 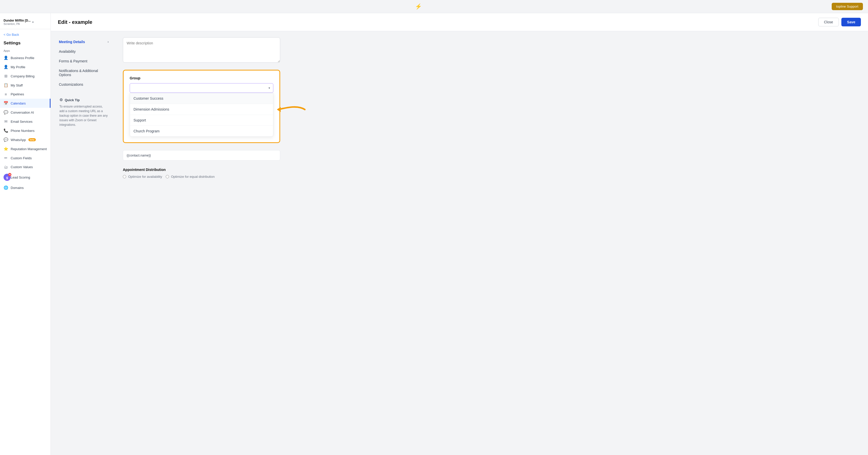 I want to click on sidebar-item-reputation-management: ⭐ Reputation Management, so click(x=25, y=149).